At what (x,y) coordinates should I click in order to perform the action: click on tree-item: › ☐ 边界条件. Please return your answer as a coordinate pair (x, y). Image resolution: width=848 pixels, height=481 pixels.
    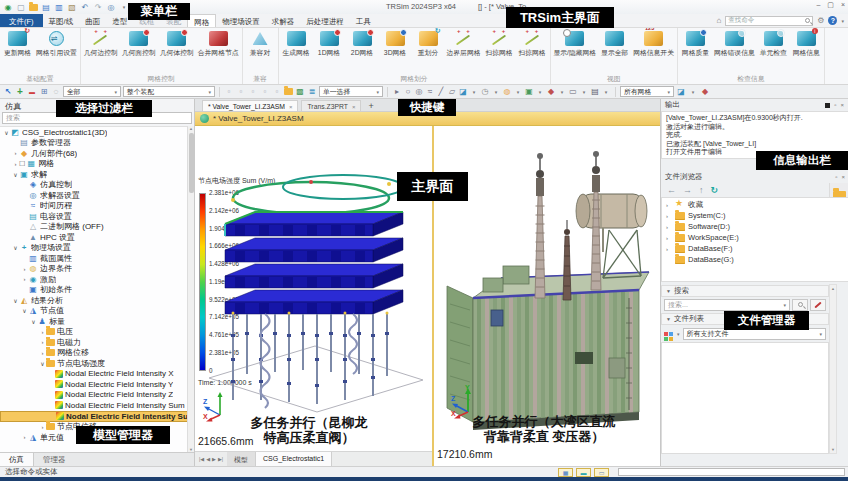
    Looking at the image, I should click on (97, 270).